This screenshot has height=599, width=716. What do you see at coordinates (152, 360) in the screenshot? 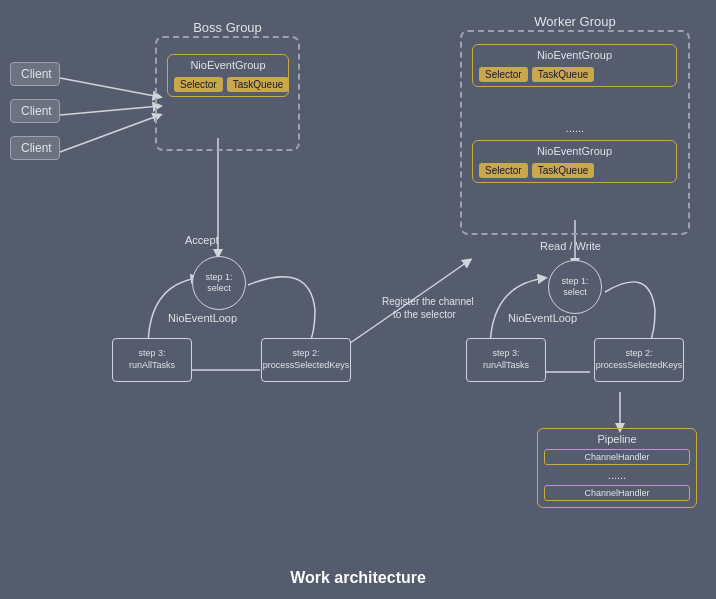
I see `boss-step3-rect: step 3: runAllTasks` at bounding box center [152, 360].